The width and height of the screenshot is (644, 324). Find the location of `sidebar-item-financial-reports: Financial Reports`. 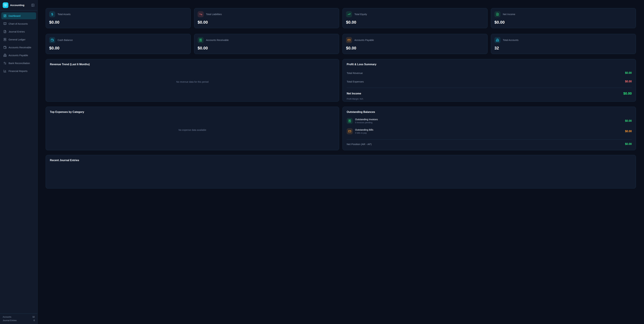

sidebar-item-financial-reports: Financial Reports is located at coordinates (18, 71).